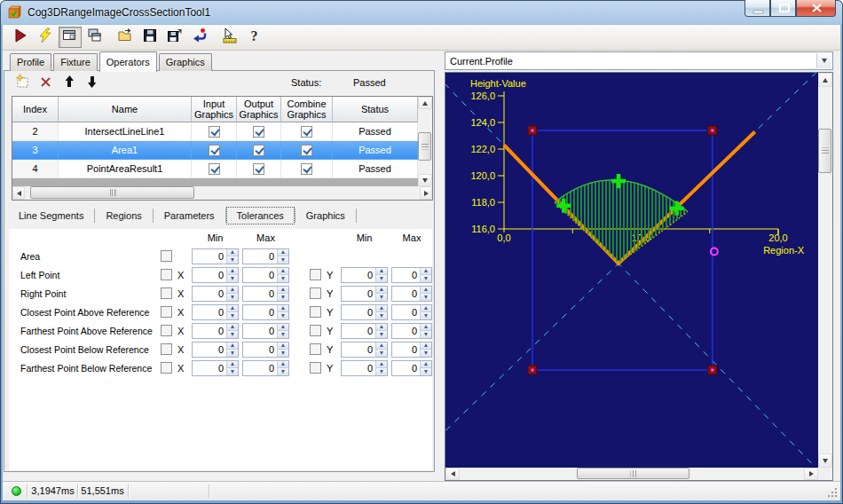  What do you see at coordinates (283, 254) in the screenshot?
I see `area-max-spinner-up-button` at bounding box center [283, 254].